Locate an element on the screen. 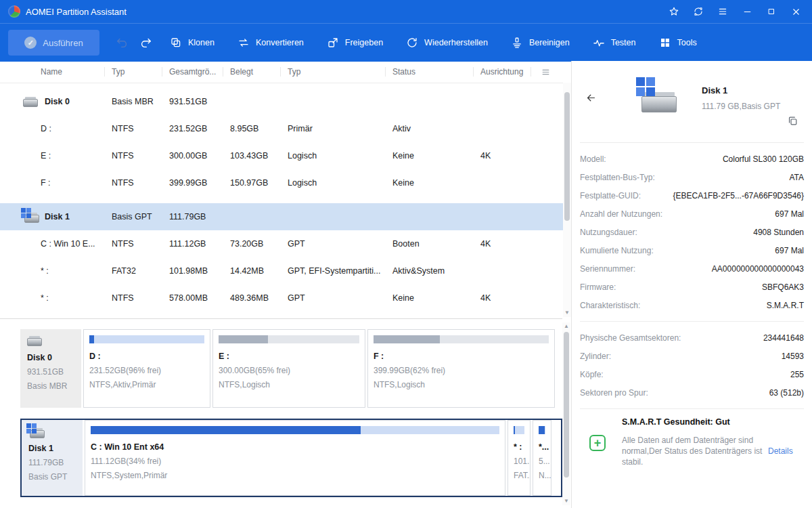 The height and width of the screenshot is (508, 812). partition-card: D :231.52GB(96% frei)NTFS,Aktiv,Primär is located at coordinates (147, 368).